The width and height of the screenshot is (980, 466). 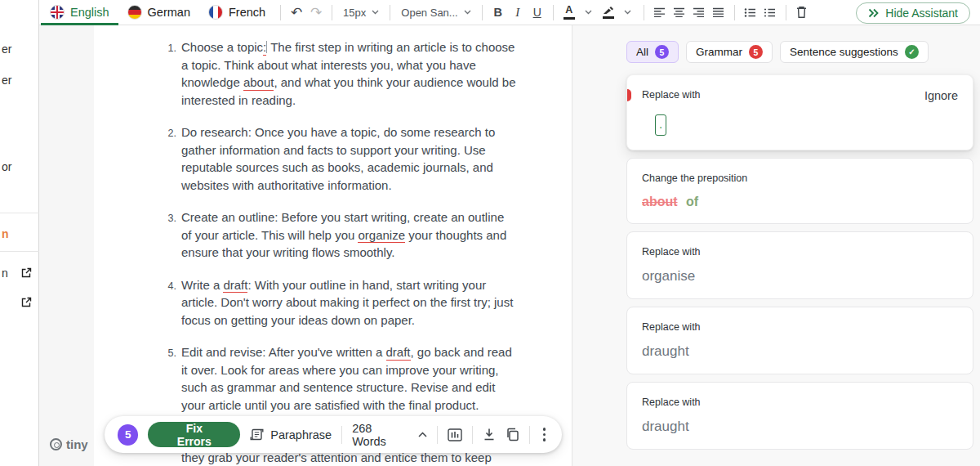 What do you see at coordinates (237, 13) in the screenshot?
I see `tab-french: French` at bounding box center [237, 13].